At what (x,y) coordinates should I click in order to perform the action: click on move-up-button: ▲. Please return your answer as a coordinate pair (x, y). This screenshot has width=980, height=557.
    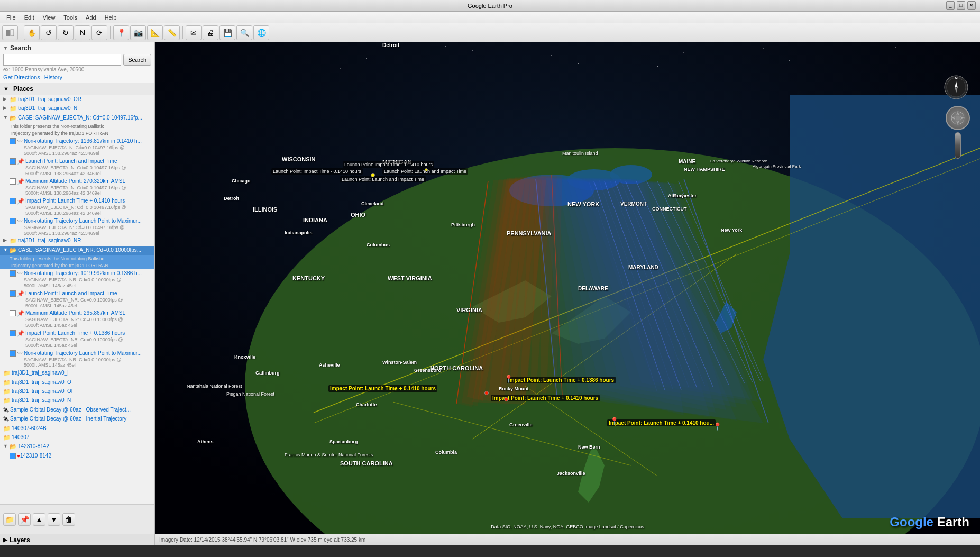
    Looking at the image, I should click on (39, 519).